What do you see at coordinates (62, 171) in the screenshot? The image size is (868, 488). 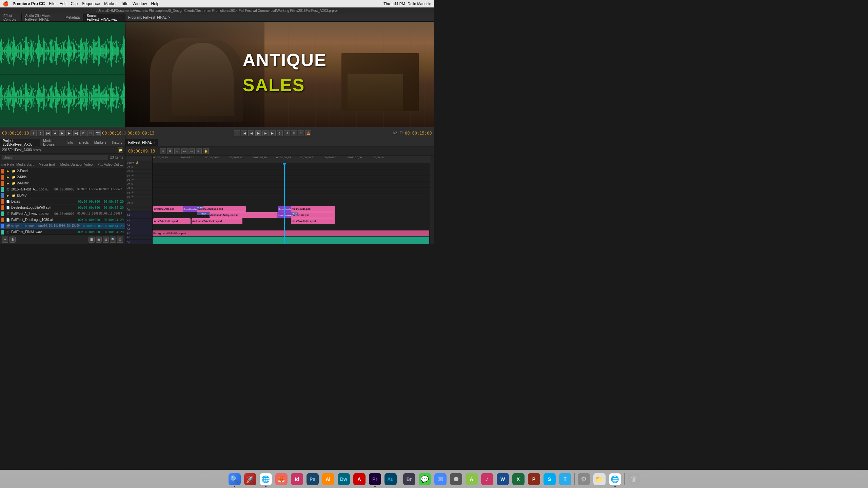 I see `list-item: ▶ 📁 2-Food` at bounding box center [62, 171].